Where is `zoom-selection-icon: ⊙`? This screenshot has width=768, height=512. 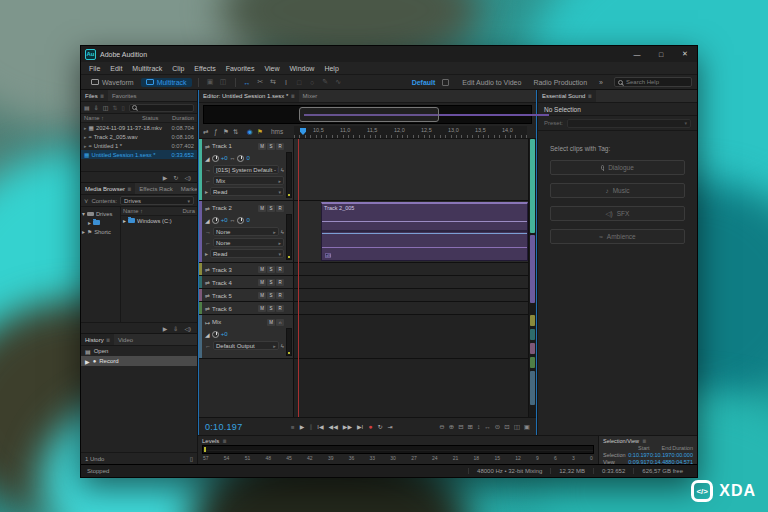
zoom-selection-icon: ⊙ is located at coordinates (498, 427).